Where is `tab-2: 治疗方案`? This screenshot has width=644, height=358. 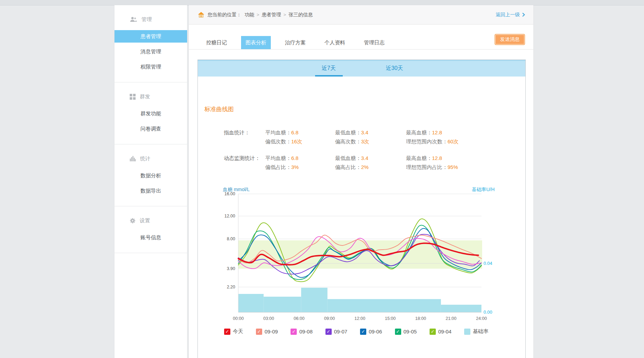
tab-2: 治疗方案 is located at coordinates (295, 43).